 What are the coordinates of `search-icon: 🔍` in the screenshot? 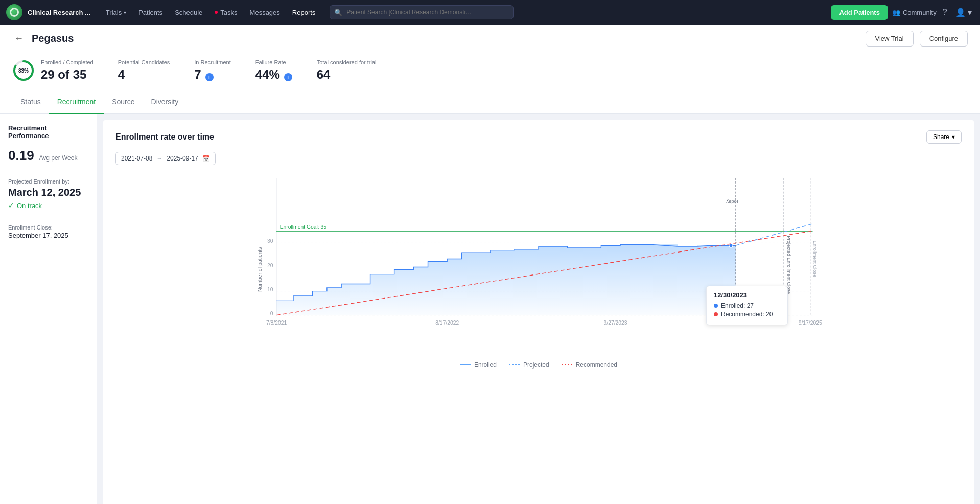 It's located at (338, 12).